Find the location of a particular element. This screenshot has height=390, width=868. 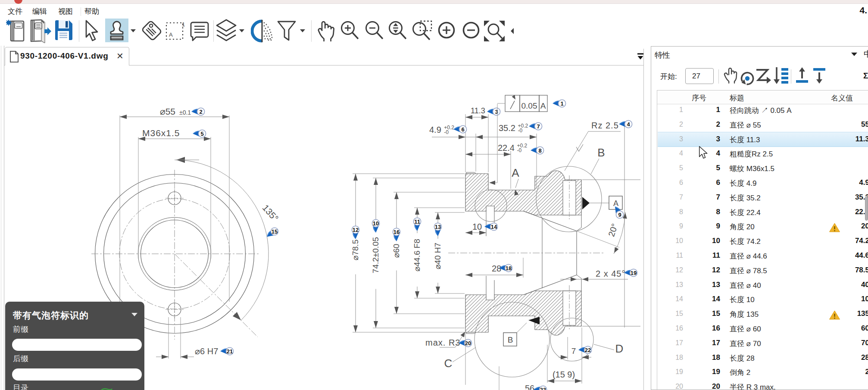

svg-text: Rz 2.5 is located at coordinates (605, 125).